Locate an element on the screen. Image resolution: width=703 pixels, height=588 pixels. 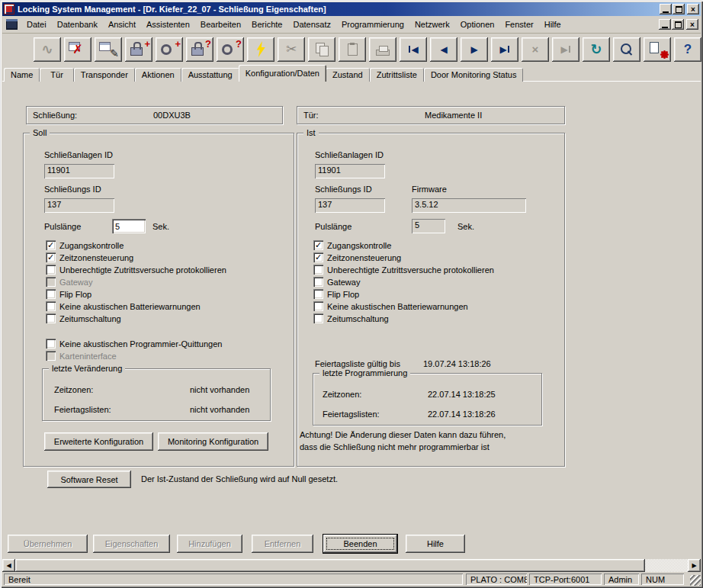
ist-checkbox-gateway: Gateway is located at coordinates (337, 282).